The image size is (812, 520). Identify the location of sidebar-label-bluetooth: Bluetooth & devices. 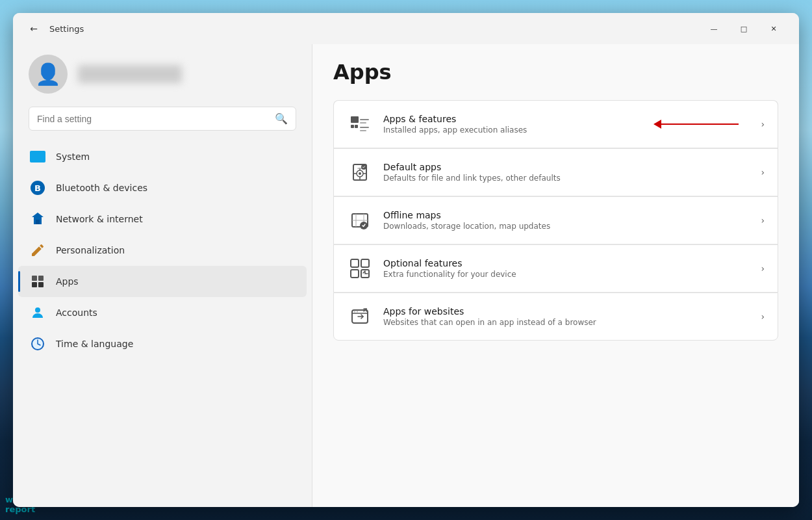
(101, 188).